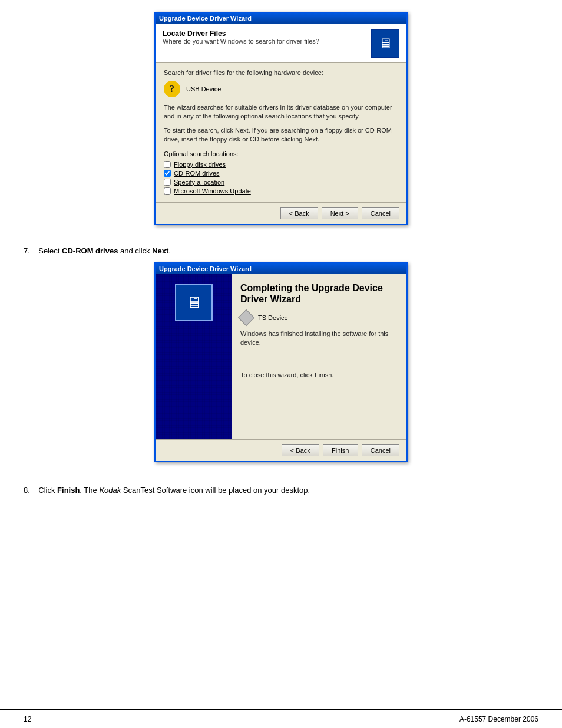 The image size is (562, 728). I want to click on completing-title-line1: Completing the Upgrade Device, so click(312, 288).